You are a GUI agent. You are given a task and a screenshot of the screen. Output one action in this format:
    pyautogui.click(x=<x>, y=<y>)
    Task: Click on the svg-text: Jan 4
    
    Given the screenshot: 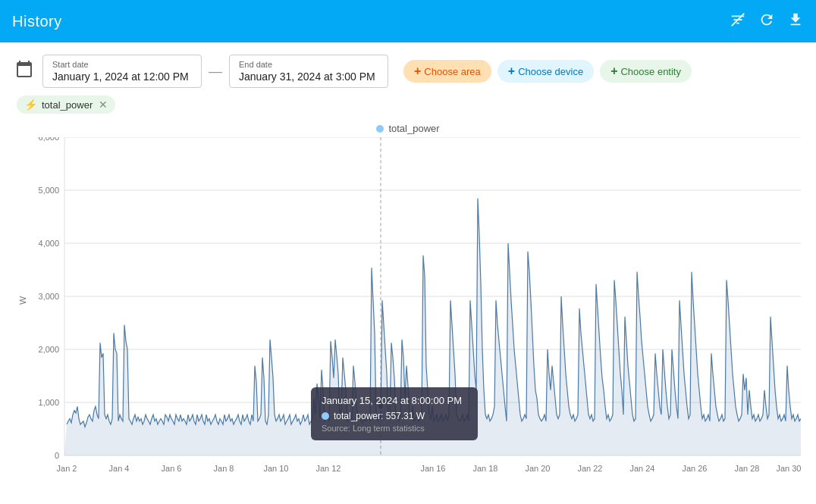 What is the action you would take?
    pyautogui.click(x=120, y=468)
    